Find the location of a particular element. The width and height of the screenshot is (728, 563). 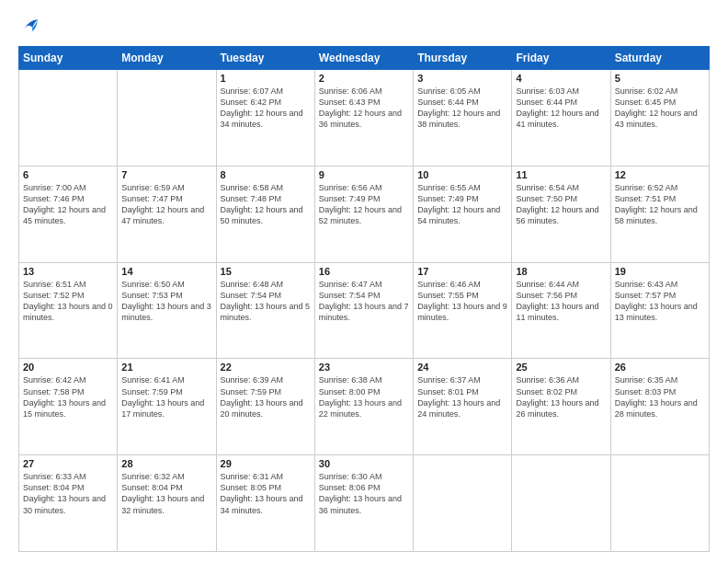

day-number: 28 is located at coordinates (166, 464).